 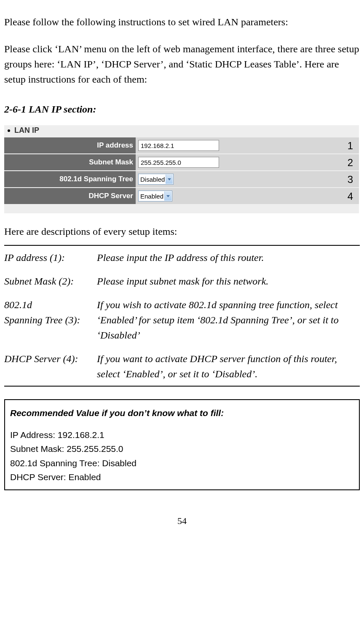 I want to click on desc-label: Subnet Mask (2):, so click(x=51, y=281).